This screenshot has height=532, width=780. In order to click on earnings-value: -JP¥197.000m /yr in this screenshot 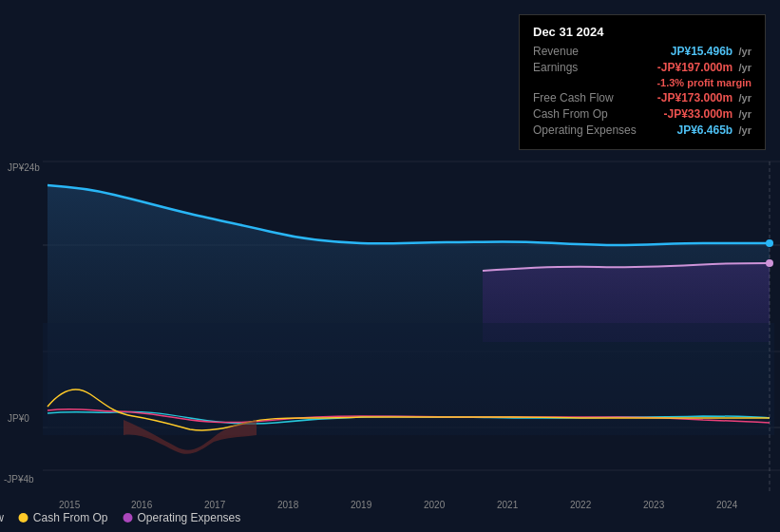, I will do `click(705, 67)`.